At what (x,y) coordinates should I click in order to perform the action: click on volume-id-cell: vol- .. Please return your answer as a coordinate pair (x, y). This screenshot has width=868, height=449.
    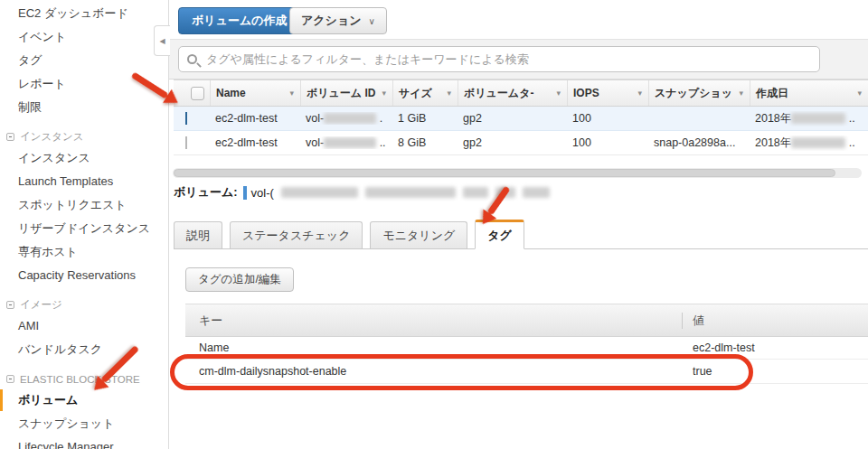
    Looking at the image, I should click on (346, 118).